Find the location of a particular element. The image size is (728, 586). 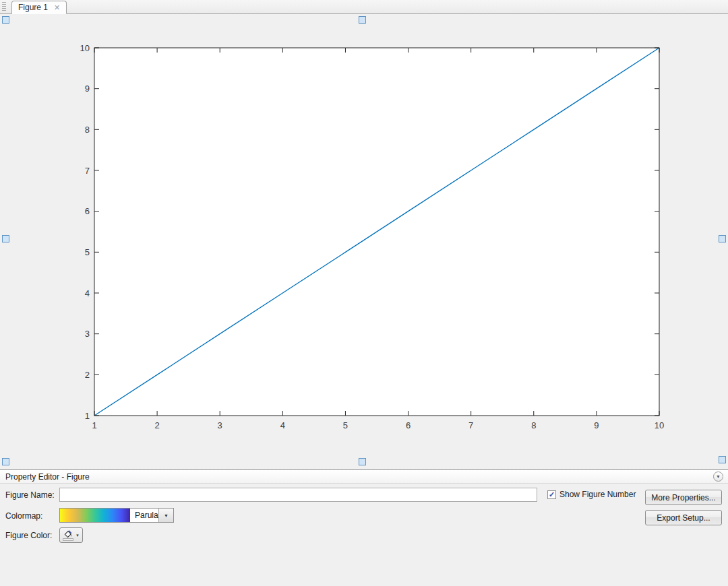

show-figure-number-label: Show Figure Number is located at coordinates (597, 494).